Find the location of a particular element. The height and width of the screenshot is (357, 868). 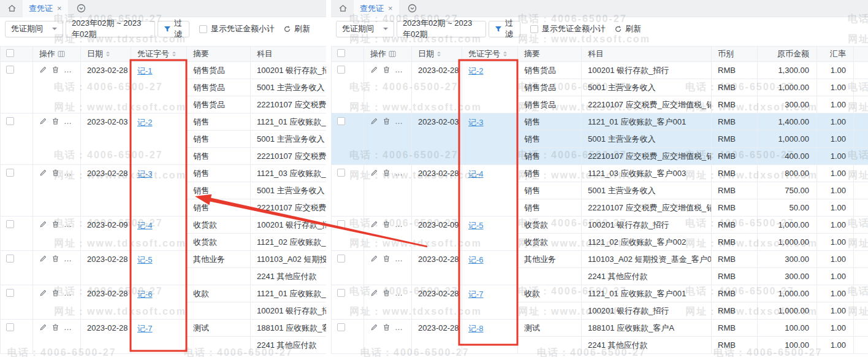

show-subtotal-checkbox is located at coordinates (535, 29).